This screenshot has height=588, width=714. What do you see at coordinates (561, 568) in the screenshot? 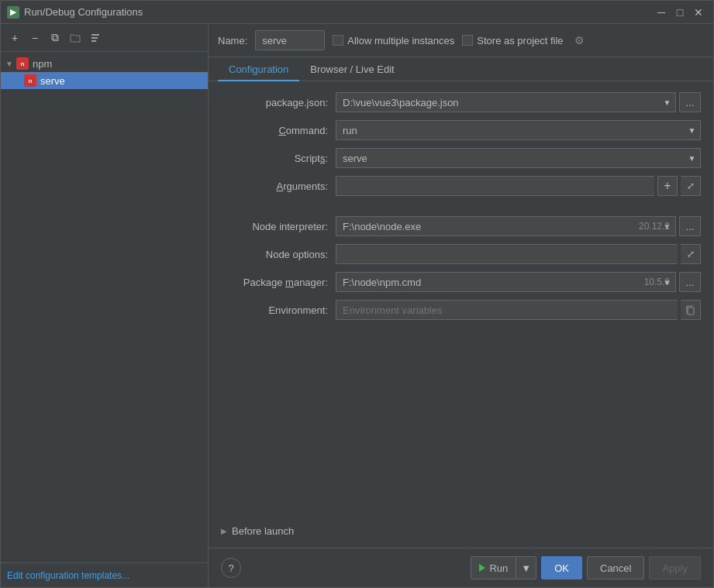
I see `ok-button: OK` at bounding box center [561, 568].